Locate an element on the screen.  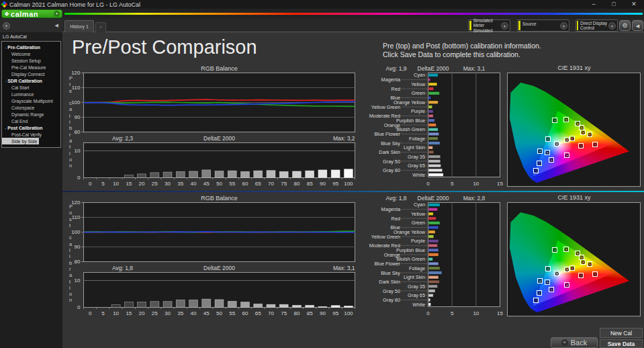
sidebar-item-cal-start: Cal Start is located at coordinates (31, 87).